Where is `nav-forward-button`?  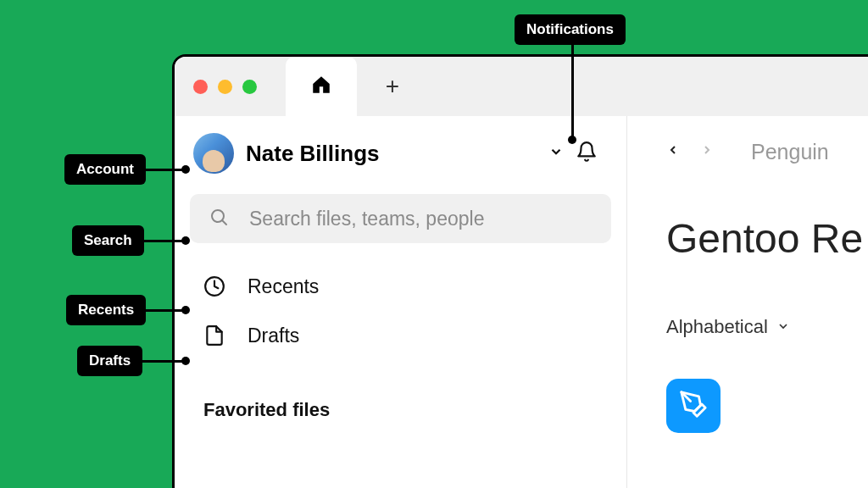
nav-forward-button is located at coordinates (707, 152).